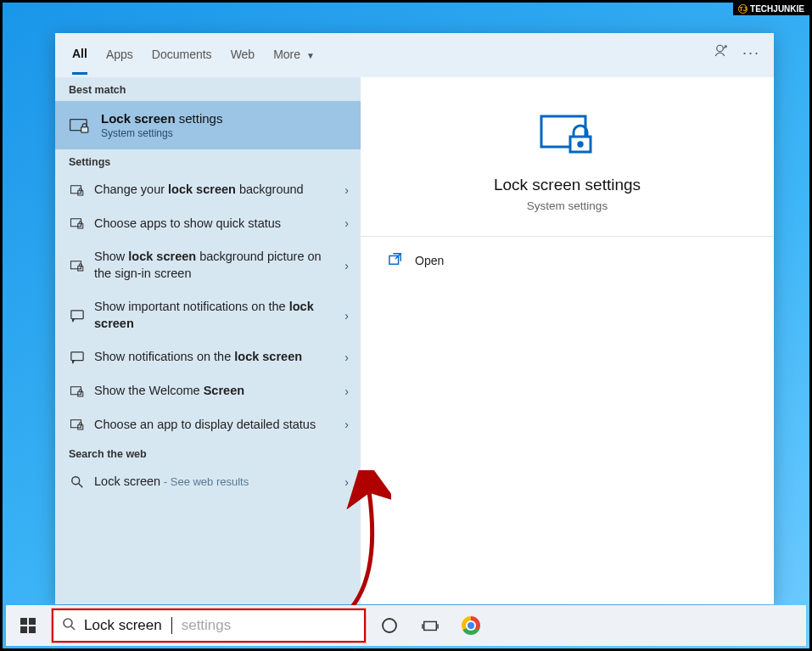  What do you see at coordinates (389, 626) in the screenshot?
I see `cortana-button` at bounding box center [389, 626].